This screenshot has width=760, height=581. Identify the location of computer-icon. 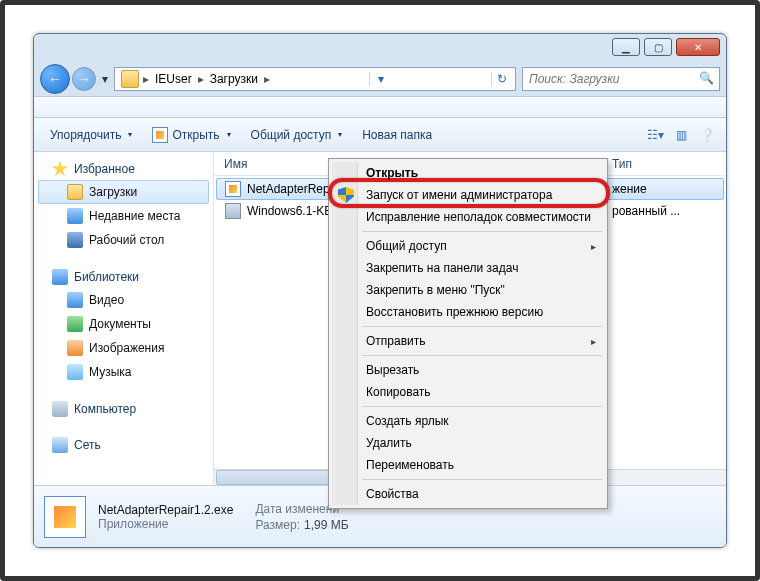
(60, 409).